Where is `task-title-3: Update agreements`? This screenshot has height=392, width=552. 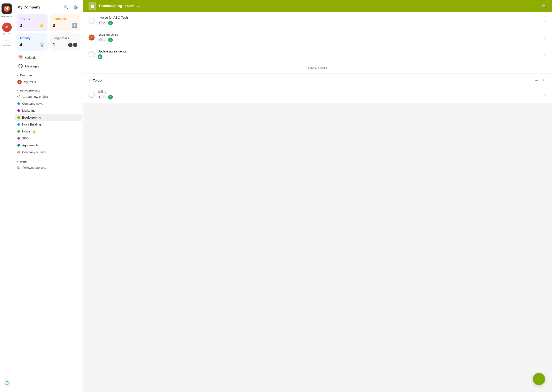 task-title-3: Update agreements is located at coordinates (319, 51).